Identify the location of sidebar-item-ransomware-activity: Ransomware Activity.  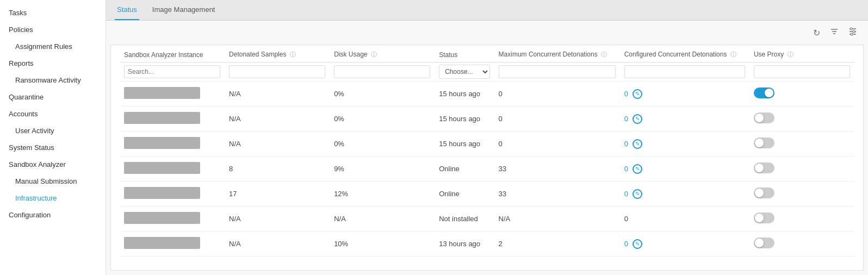
(53, 80).